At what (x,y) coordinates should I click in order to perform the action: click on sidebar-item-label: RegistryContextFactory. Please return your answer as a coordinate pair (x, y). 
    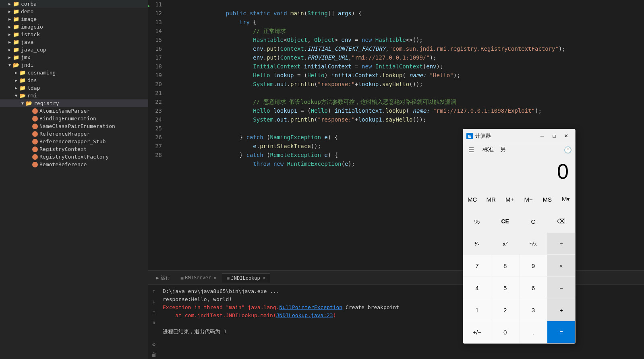
    Looking at the image, I should click on (74, 157).